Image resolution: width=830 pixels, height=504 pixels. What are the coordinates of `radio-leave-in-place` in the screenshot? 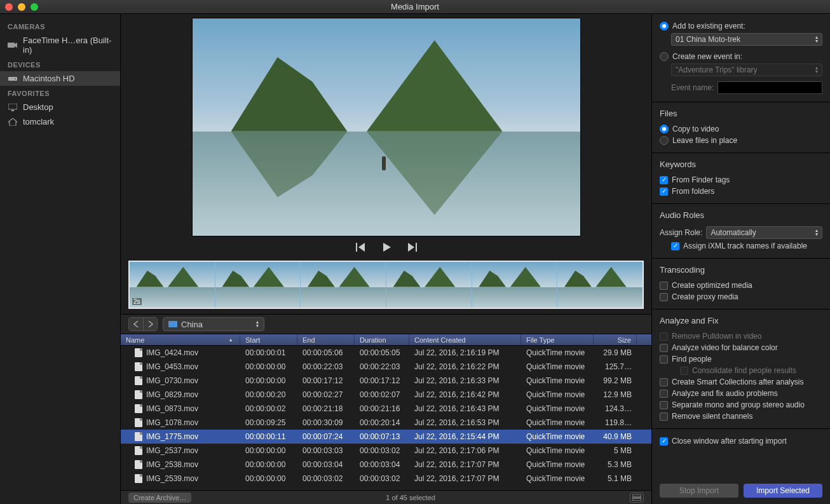 It's located at (664, 140).